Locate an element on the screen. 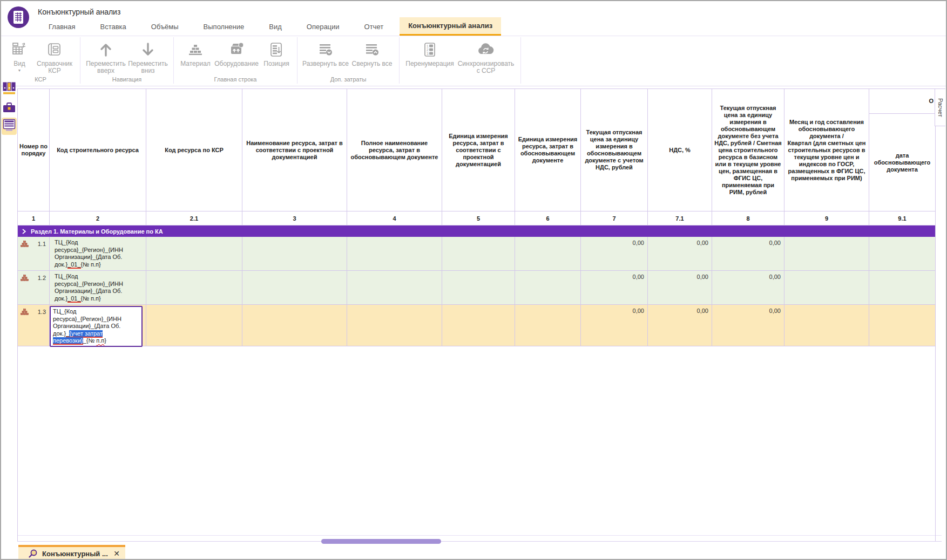 Image resolution: width=947 pixels, height=560 pixels. sidebar-item-table-view is located at coordinates (9, 126).